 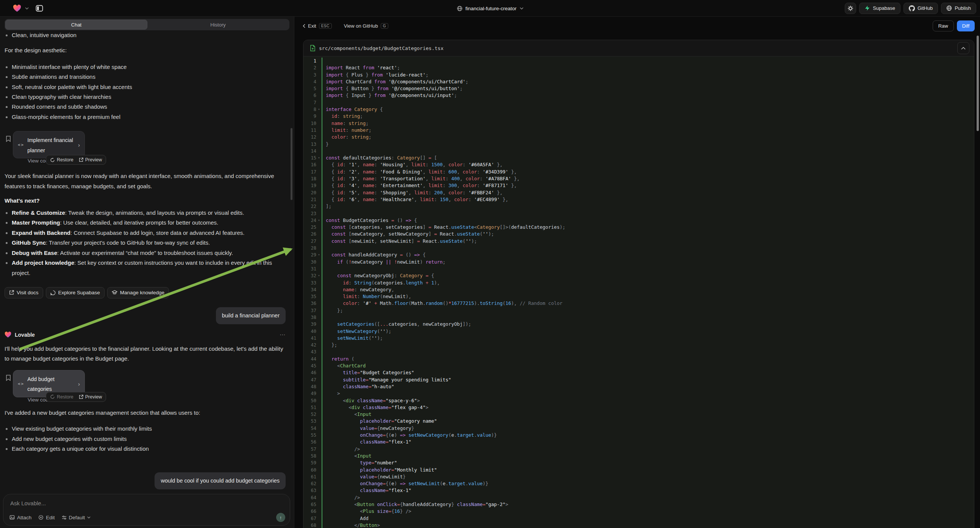 I want to click on lovable-logo-icon, so click(x=17, y=8).